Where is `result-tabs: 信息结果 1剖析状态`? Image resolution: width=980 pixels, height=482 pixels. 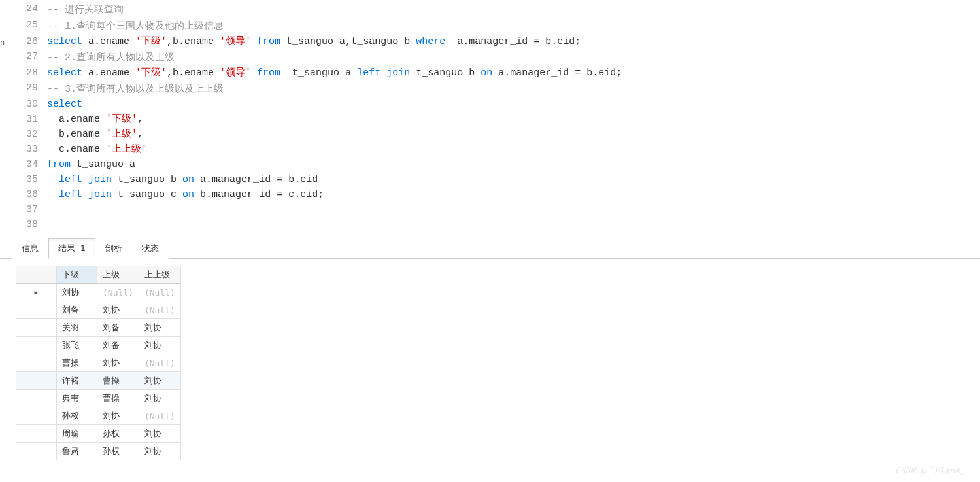 result-tabs: 信息结果 1剖析状态 is located at coordinates (490, 249).